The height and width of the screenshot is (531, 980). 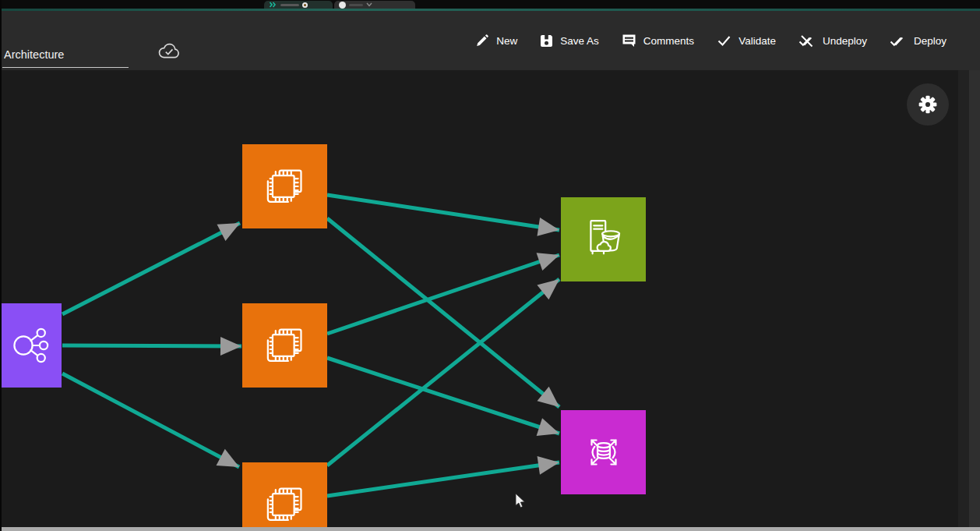 I want to click on edge-compute-3-to-storage, so click(x=443, y=373).